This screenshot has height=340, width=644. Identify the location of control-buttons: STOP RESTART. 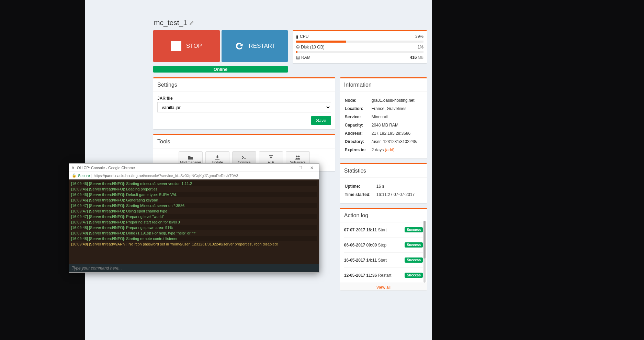
(221, 46).